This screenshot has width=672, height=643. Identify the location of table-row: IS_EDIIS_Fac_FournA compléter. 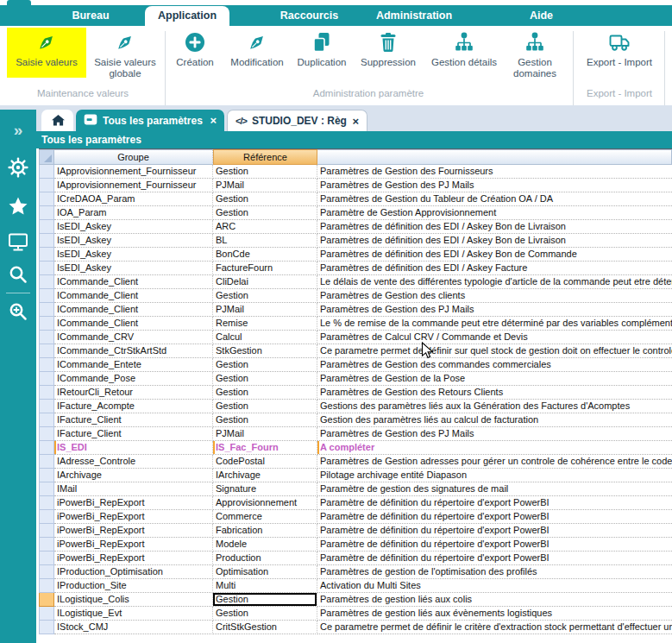
(355, 448).